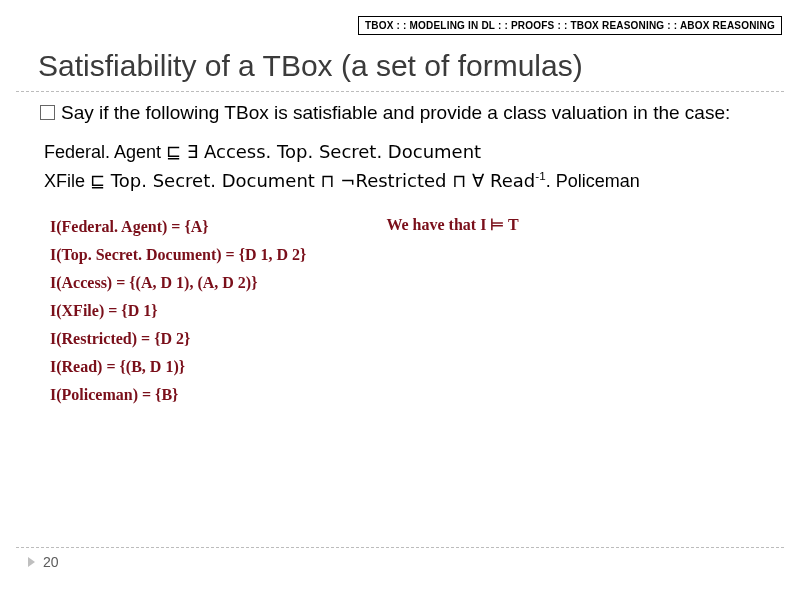 This screenshot has width=800, height=600. Describe the element at coordinates (408, 113) in the screenshot. I see `bullet-item: Say if the following TBox is satisfiable…` at that location.